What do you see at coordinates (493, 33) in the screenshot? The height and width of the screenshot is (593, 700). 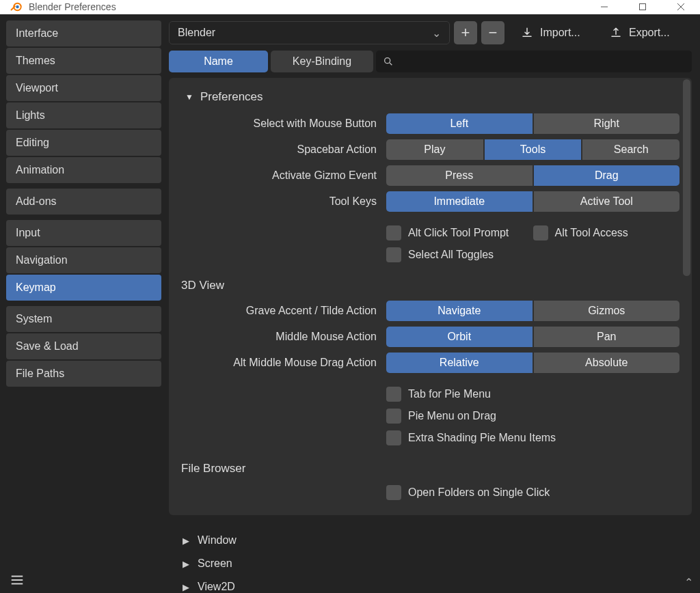 I see `remove-preset-button: −` at bounding box center [493, 33].